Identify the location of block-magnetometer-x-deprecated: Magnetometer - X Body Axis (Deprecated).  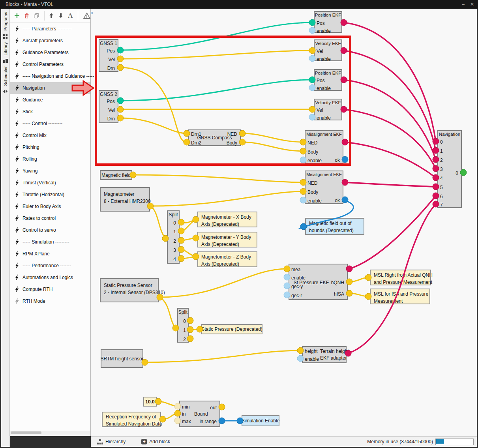
(227, 219).